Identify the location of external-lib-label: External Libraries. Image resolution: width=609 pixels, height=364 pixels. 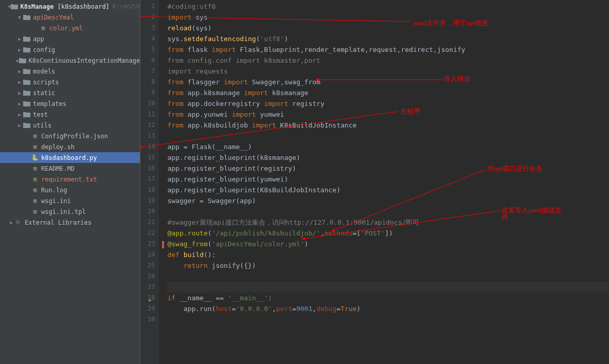
(58, 223).